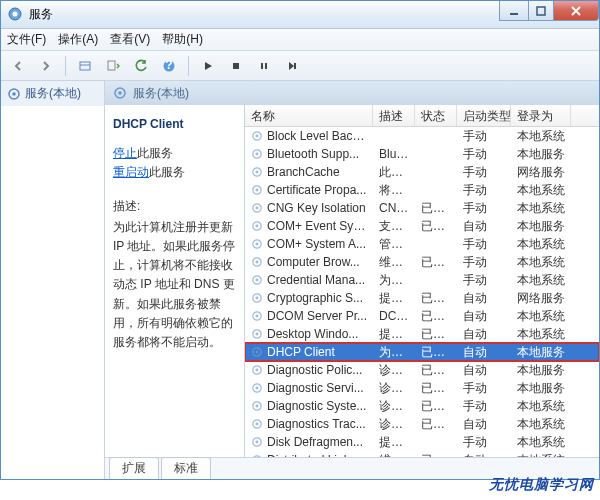 Image resolution: width=600 pixels, height=500 pixels. I want to click on tab-standard: 标准, so click(186, 468).